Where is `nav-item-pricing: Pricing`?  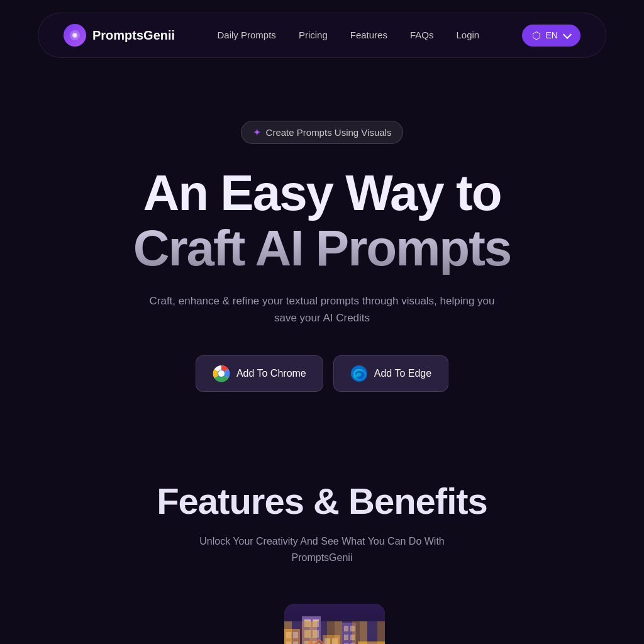 nav-item-pricing: Pricing is located at coordinates (313, 35).